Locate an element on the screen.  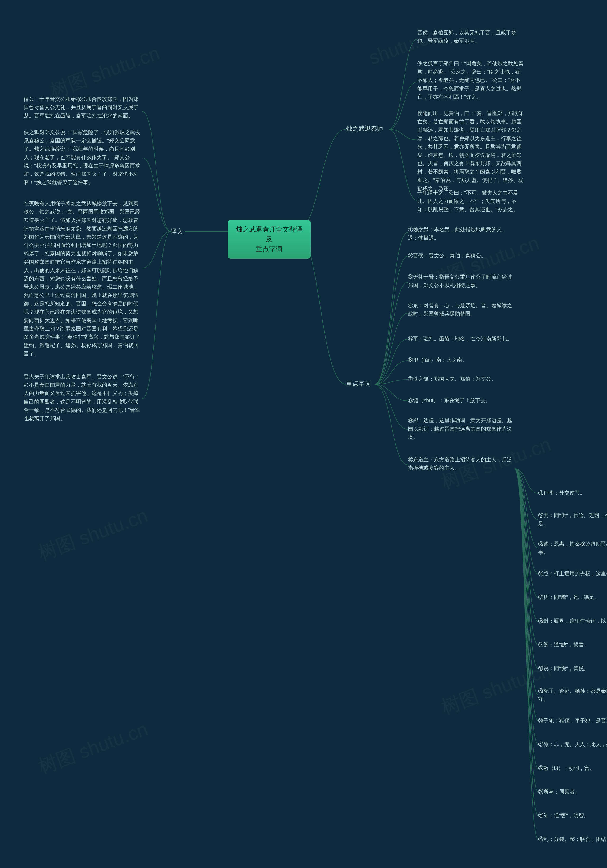
keyword-8: ⑧缒（zhuì）：系在绳子上放下去。 is located at coordinates (461, 400).